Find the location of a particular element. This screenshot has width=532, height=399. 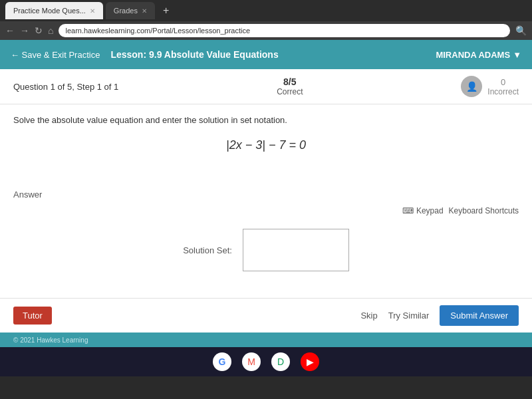

save-exit-button: ← Save & Exit Practice is located at coordinates (55, 55).